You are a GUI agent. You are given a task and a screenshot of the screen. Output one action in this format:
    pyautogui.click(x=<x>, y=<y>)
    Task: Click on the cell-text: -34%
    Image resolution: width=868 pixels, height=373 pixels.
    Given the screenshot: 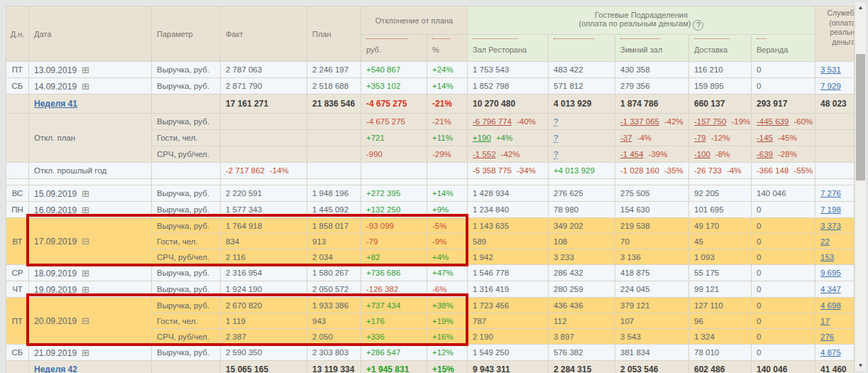 What is the action you would take?
    pyautogui.click(x=527, y=171)
    